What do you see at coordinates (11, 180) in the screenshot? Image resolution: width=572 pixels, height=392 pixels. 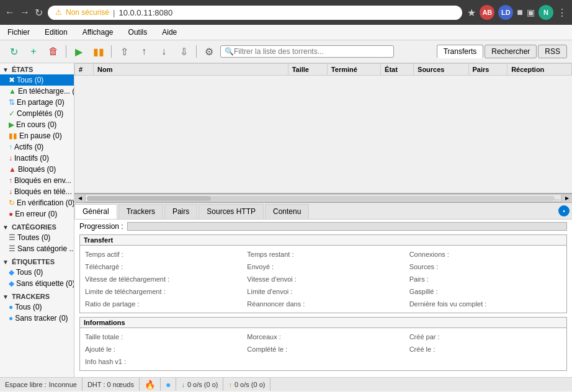 I see `state-icon-blocked-up: ↑` at bounding box center [11, 180].